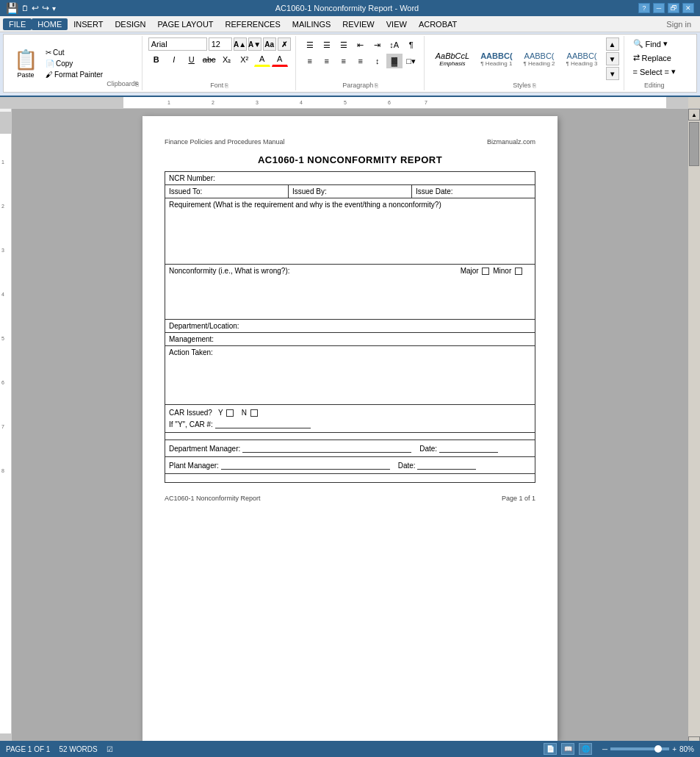 The image size is (700, 757). Describe the element at coordinates (50, 24) in the screenshot. I see `menu-home: HOME` at that location.